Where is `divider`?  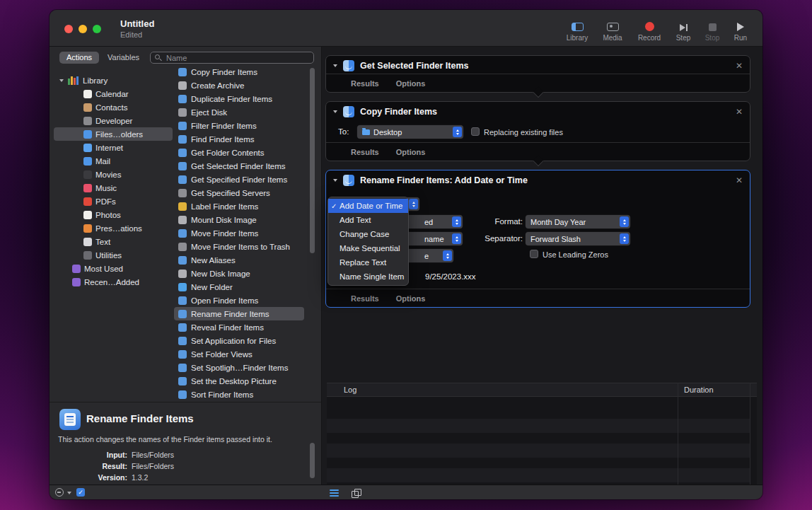 divider is located at coordinates (185, 402).